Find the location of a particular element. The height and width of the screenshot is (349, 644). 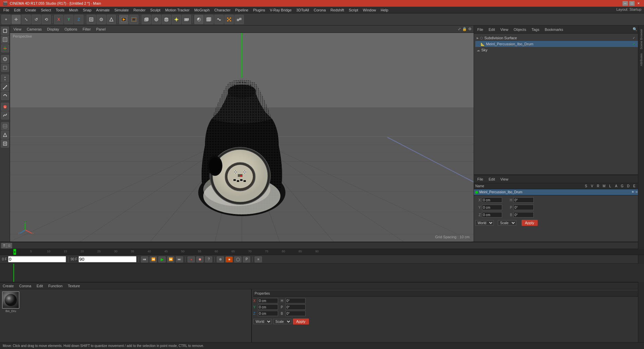

left-scale is located at coordinates (5, 87).